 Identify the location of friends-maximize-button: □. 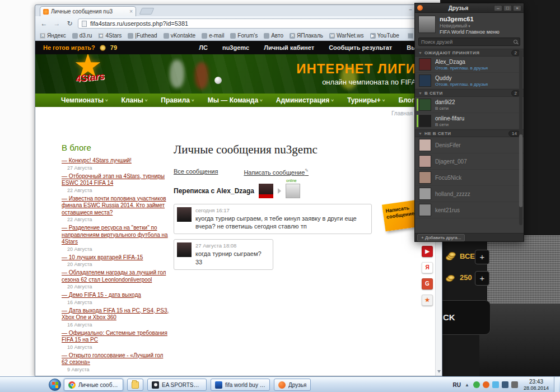
(507, 8).